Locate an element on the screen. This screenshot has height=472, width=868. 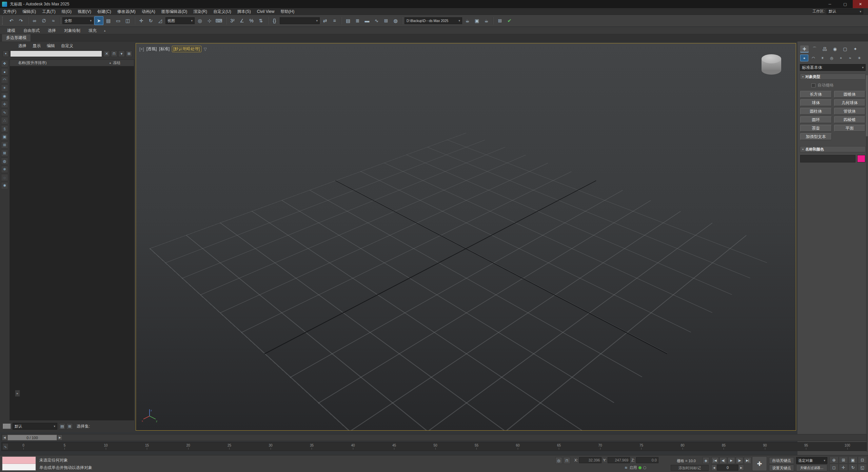
window-crossing-icon: ◫ is located at coordinates (127, 21).